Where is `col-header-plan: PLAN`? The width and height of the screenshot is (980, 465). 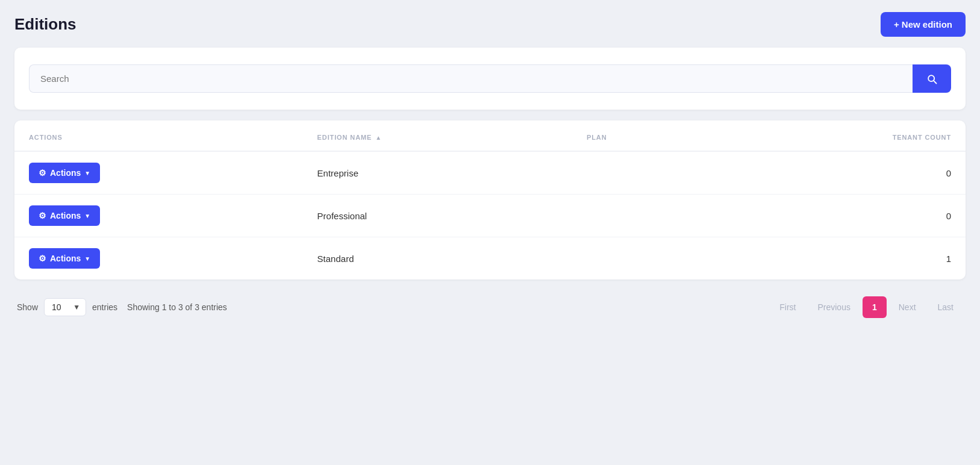
col-header-plan: PLAN is located at coordinates (643, 136).